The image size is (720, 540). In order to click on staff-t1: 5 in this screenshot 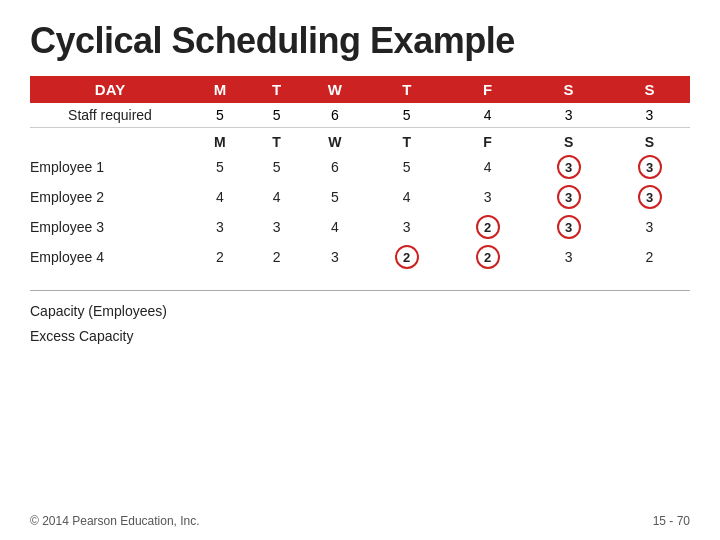, I will do `click(277, 116)`.